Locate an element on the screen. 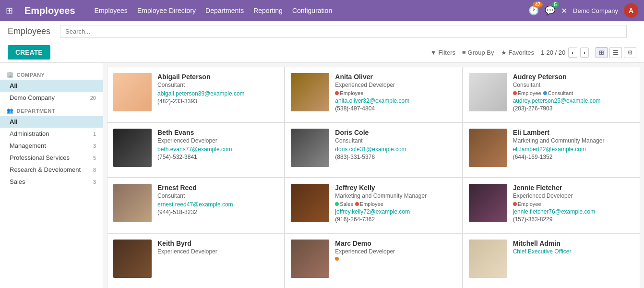 Image resolution: width=644 pixels, height=288 pixels. page-title: Employees is located at coordinates (29, 32).